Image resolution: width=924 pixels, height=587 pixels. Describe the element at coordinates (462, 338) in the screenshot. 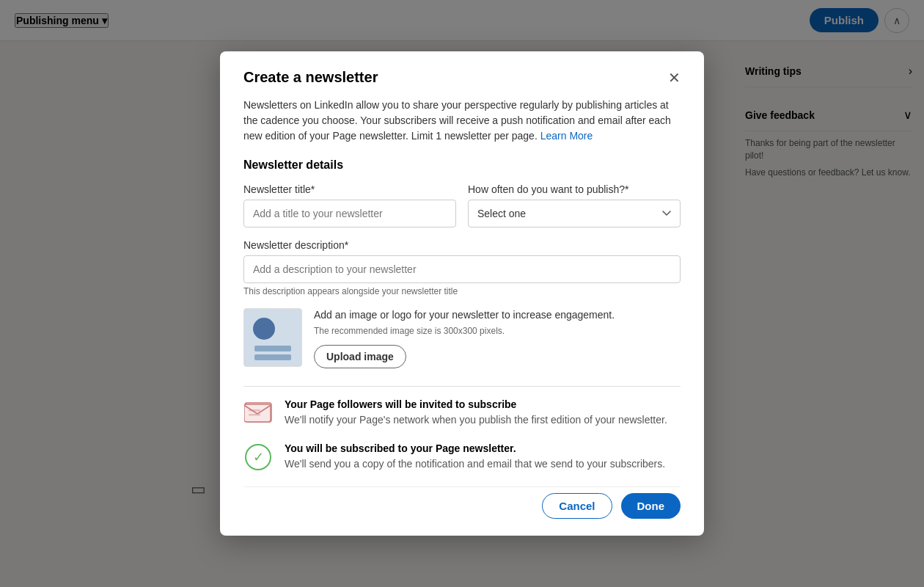

I see `image-upload-section: Add an image or logo for your newsletter…` at that location.